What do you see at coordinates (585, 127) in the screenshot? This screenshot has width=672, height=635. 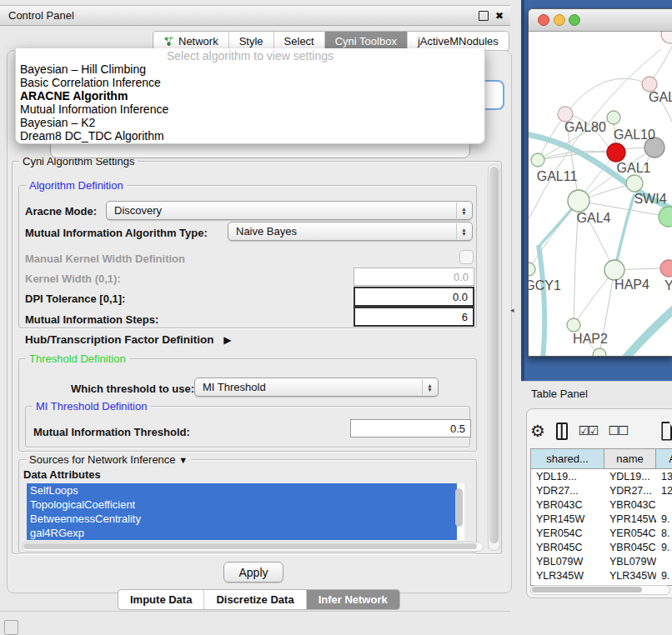 I see `node-label: GAL80` at bounding box center [585, 127].